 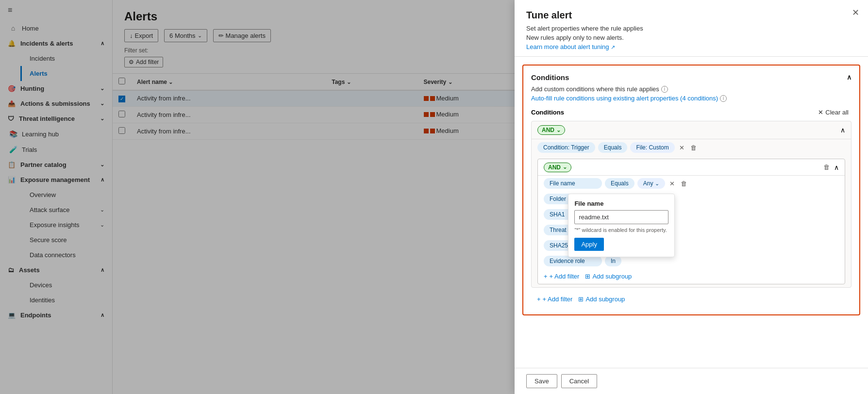 What do you see at coordinates (608, 277) in the screenshot?
I see `inner-add-subgroup-button: ⊞ Add subgroup` at bounding box center [608, 277].